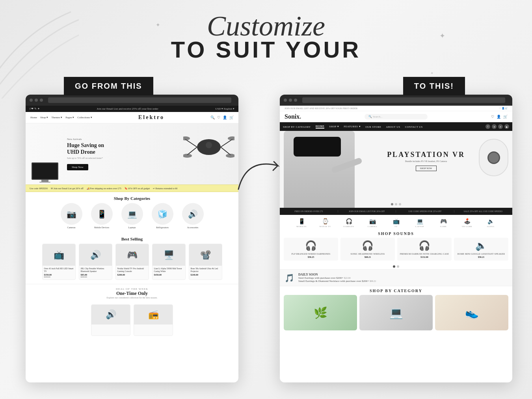  What do you see at coordinates (494, 127) in the screenshot?
I see `tw-icon: ✕` at bounding box center [494, 127].